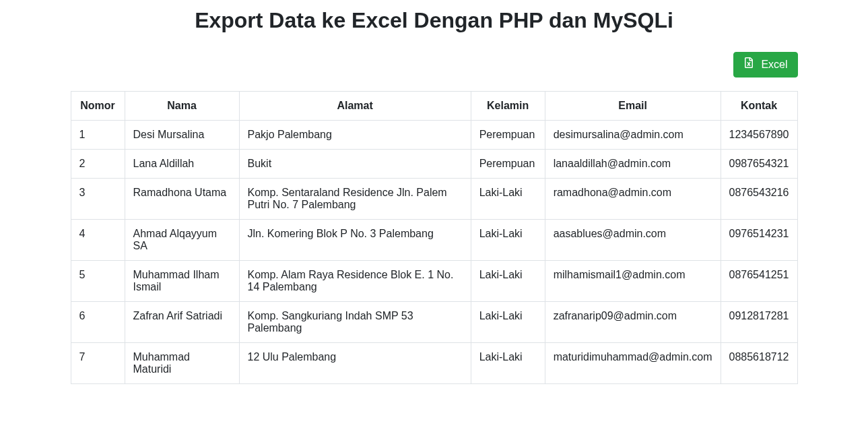 Image resolution: width=868 pixels, height=434 pixels. What do you see at coordinates (182, 135) in the screenshot?
I see `cell-nama: Desi Mursalina` at bounding box center [182, 135].